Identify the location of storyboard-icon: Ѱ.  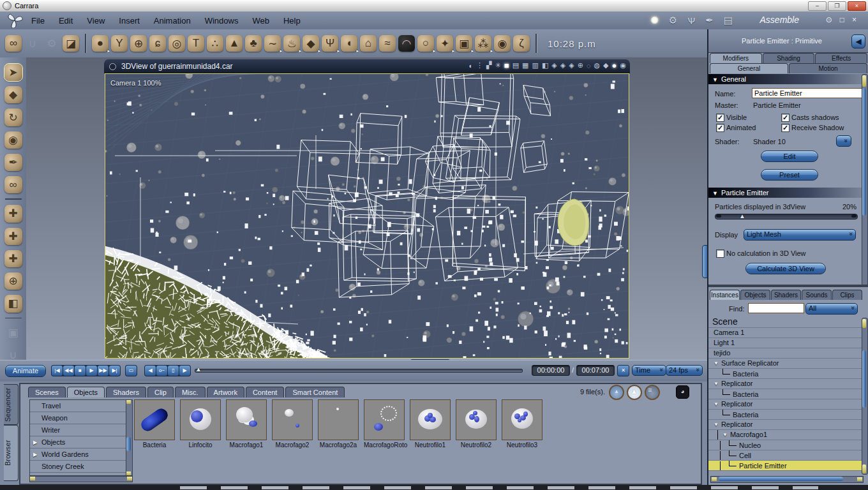
(691, 20).